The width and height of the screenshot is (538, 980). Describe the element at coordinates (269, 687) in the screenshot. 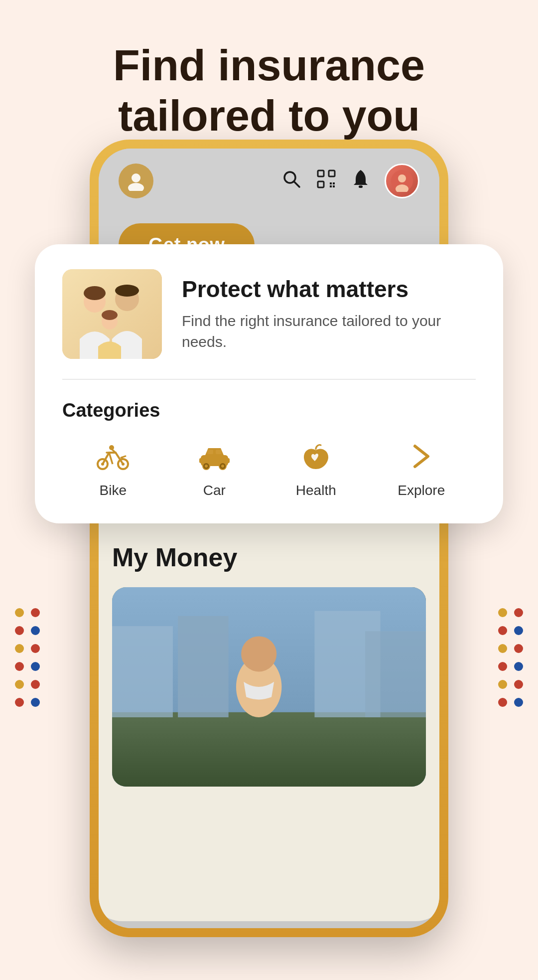

I see `my-money-image` at that location.